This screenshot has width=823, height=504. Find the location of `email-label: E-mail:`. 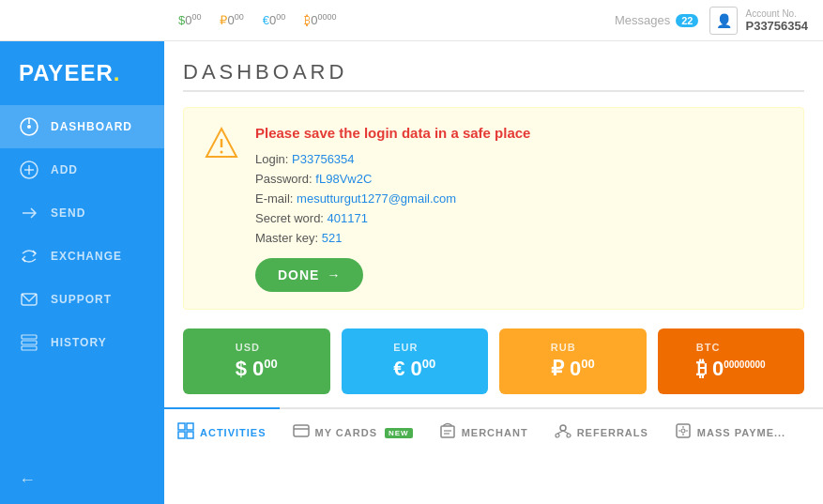

email-label: E-mail: is located at coordinates (274, 199).